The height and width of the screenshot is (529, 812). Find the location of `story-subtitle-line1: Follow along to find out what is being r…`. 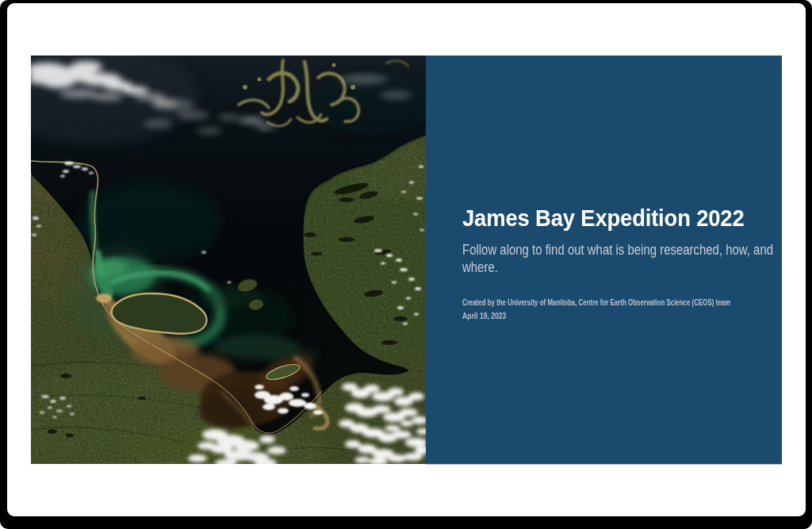

story-subtitle-line1: Follow along to find out what is being r… is located at coordinates (593, 250).